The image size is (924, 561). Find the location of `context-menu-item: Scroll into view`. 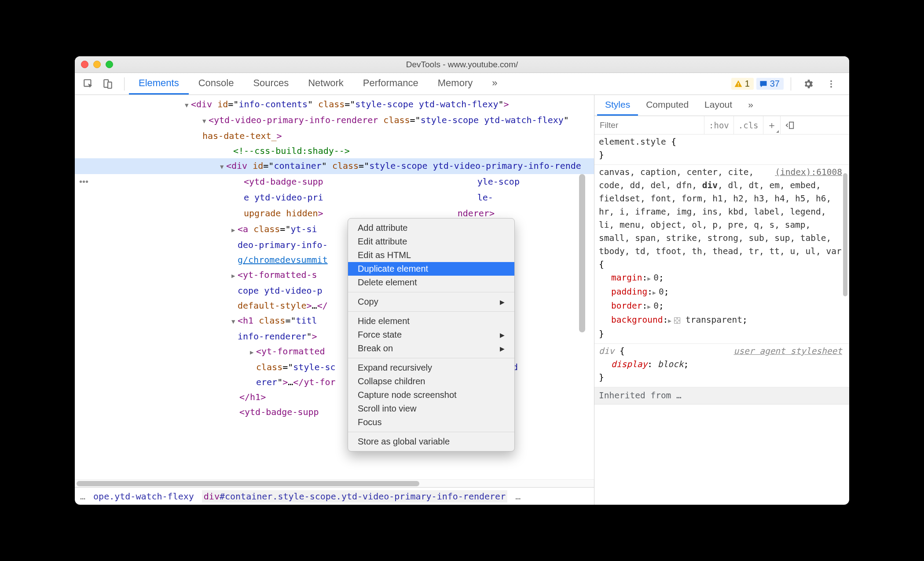

context-menu-item: Scroll into view is located at coordinates (431, 409).